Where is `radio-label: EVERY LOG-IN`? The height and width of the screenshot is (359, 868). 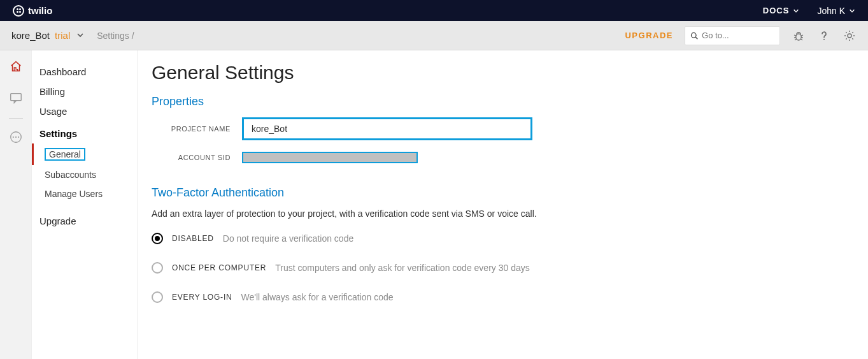 radio-label: EVERY LOG-IN is located at coordinates (203, 297).